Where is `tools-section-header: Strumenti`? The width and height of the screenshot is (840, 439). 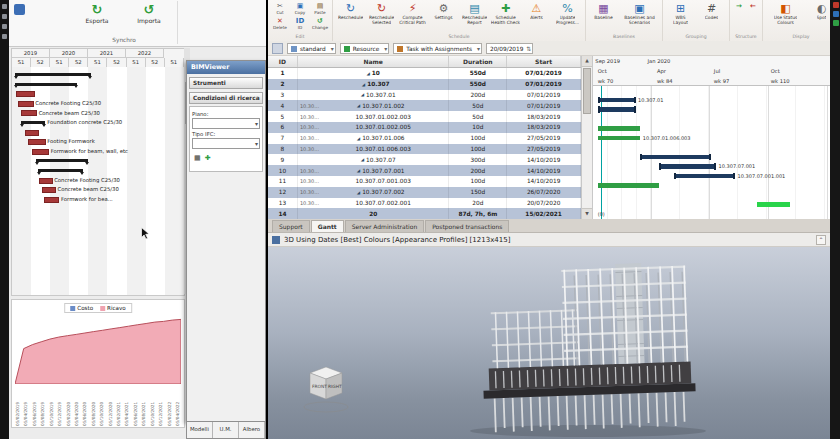 tools-section-header: Strumenti is located at coordinates (226, 83).